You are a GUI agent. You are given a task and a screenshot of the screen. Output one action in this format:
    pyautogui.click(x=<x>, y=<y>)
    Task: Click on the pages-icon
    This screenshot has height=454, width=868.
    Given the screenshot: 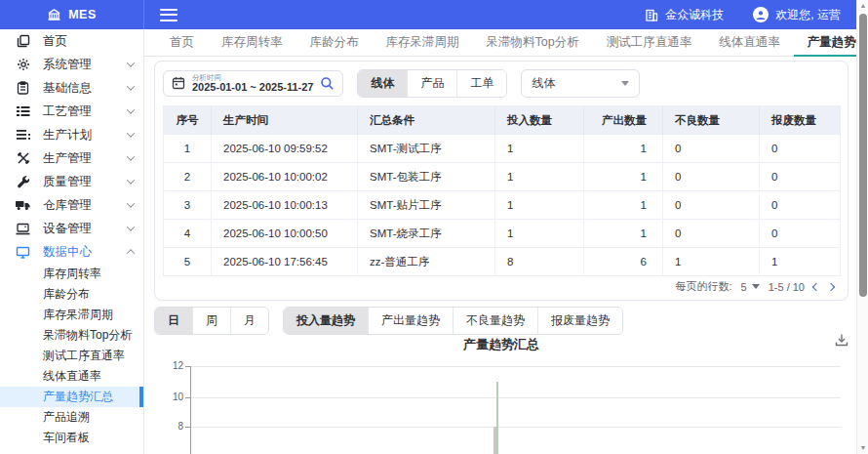 What is the action you would take?
    pyautogui.click(x=23, y=41)
    